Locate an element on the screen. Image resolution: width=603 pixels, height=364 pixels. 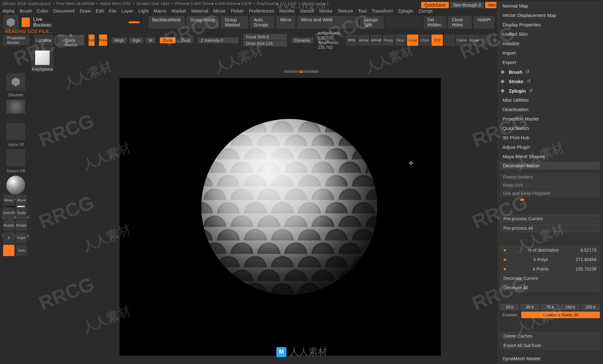
rp-dynamesh: DynaMesh Master is located at coordinates (550, 359).